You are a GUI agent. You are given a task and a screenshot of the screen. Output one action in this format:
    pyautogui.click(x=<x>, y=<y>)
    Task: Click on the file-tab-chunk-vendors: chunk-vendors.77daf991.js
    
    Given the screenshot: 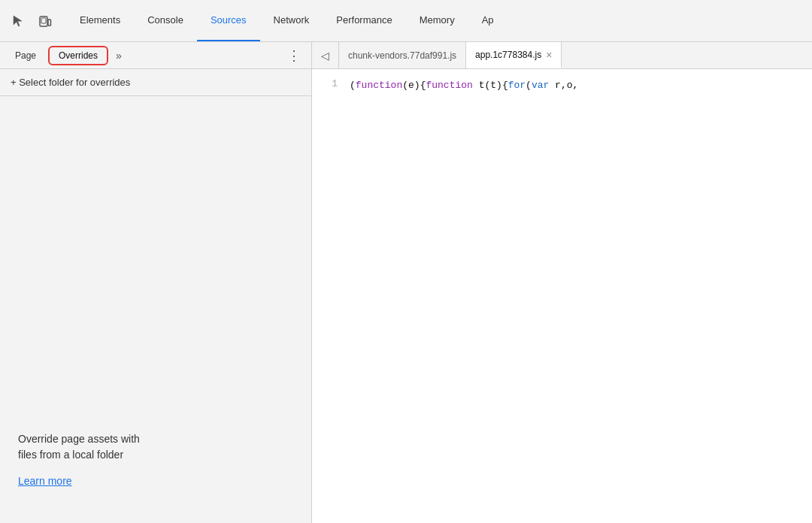 What is the action you would take?
    pyautogui.click(x=403, y=56)
    